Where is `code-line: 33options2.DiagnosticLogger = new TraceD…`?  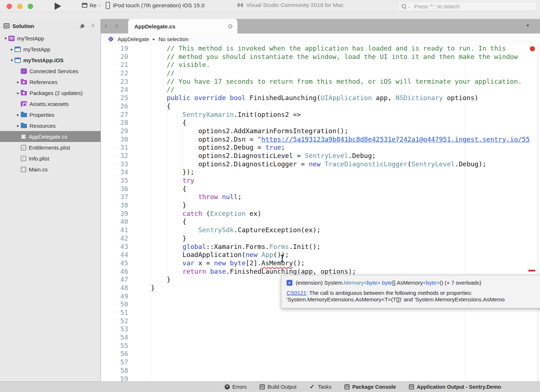
code-line: 33options2.DiagnosticLogger = new TraceD… is located at coordinates (320, 165).